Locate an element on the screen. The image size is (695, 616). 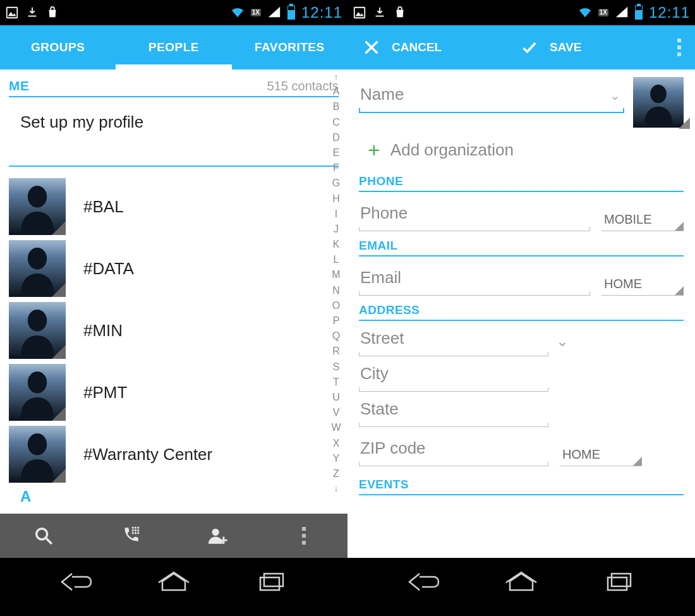
cancel-button: CANCEL is located at coordinates (426, 47).